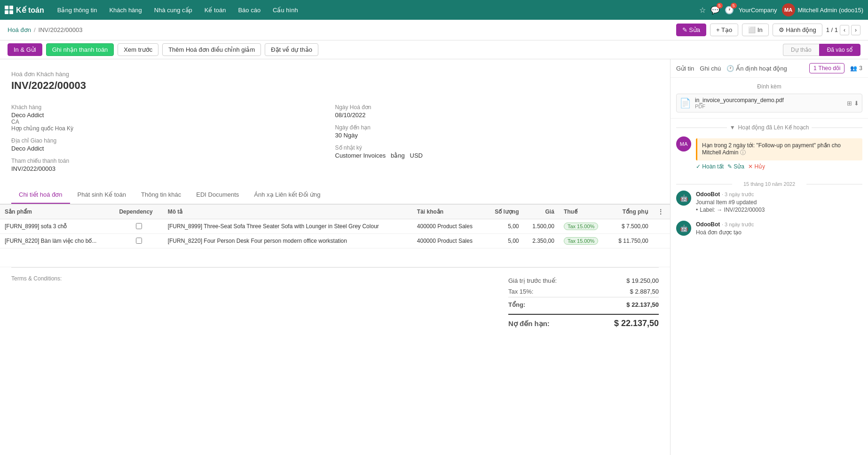  What do you see at coordinates (769, 184) in the screenshot?
I see `activity-section: ▼ Hoạt động đã Lên Kế hoạch MA Hạn trong…` at bounding box center [769, 184].